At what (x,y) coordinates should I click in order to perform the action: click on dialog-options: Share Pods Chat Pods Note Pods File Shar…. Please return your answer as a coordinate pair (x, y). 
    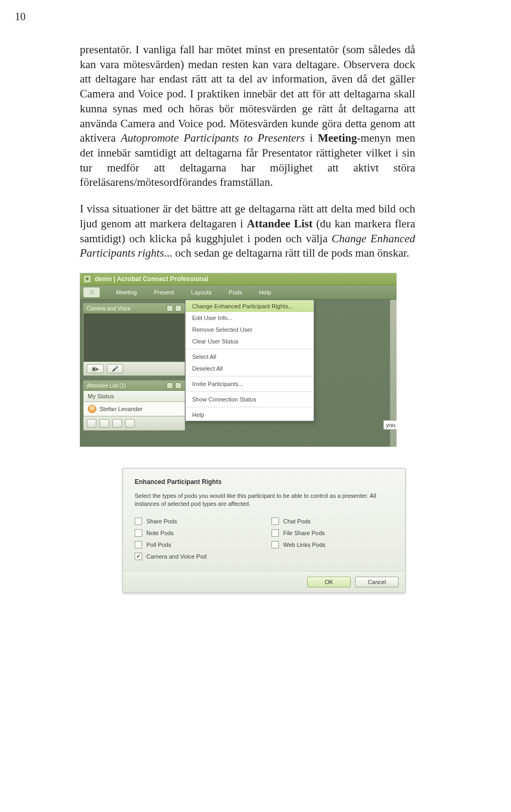
    Looking at the image, I should click on (264, 539).